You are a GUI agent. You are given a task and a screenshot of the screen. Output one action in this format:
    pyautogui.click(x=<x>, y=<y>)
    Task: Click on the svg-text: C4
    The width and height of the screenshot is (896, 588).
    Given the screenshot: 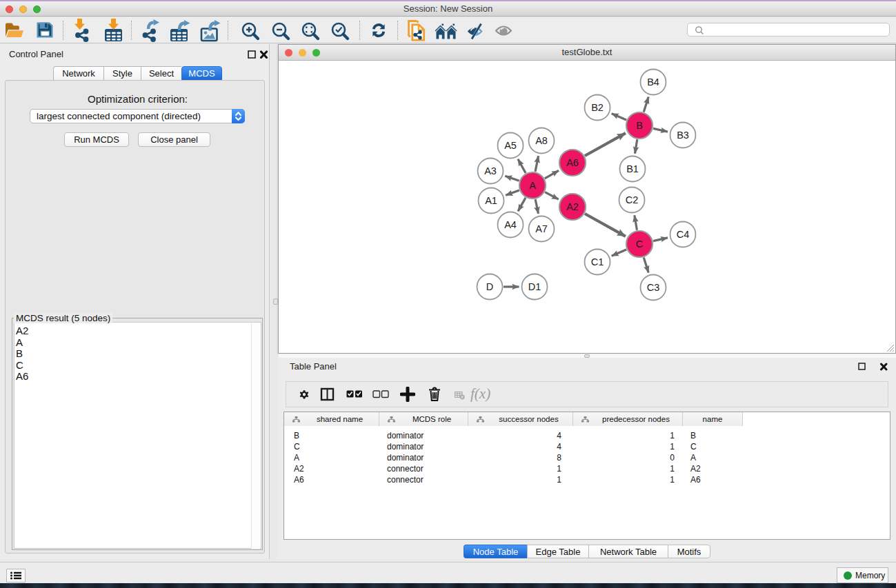 What is the action you would take?
    pyautogui.click(x=683, y=234)
    